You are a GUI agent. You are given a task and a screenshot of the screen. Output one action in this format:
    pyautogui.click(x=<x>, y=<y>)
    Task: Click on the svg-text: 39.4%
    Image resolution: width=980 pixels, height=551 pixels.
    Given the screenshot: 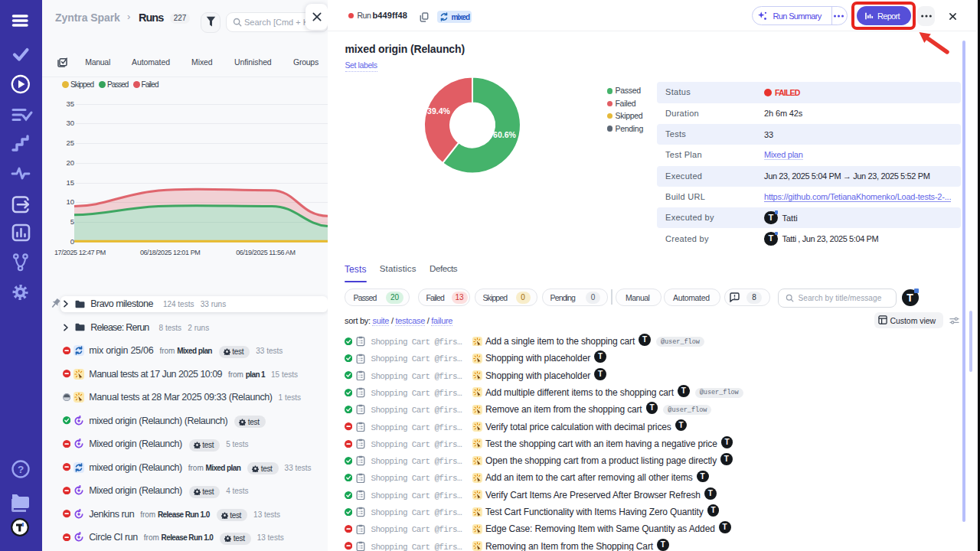 What is the action you would take?
    pyautogui.click(x=439, y=111)
    